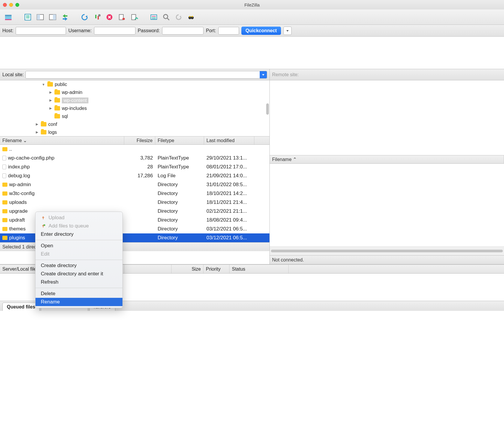 The height and width of the screenshot is (442, 504). What do you see at coordinates (135, 202) in the screenshot?
I see `file-row: uploadsDirectory18/11/2021 21:4...` at bounding box center [135, 202].